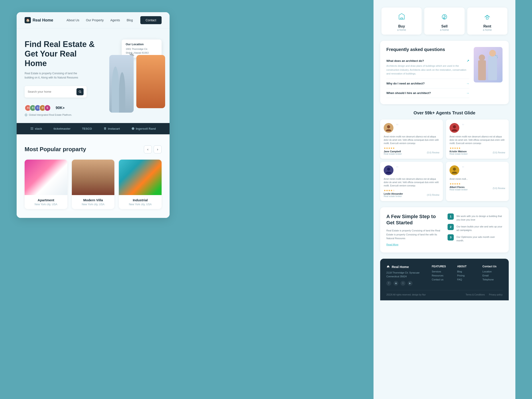 The image size is (532, 399). What do you see at coordinates (140, 204) in the screenshot?
I see `property-loc-ind: New York city, USA` at bounding box center [140, 204].